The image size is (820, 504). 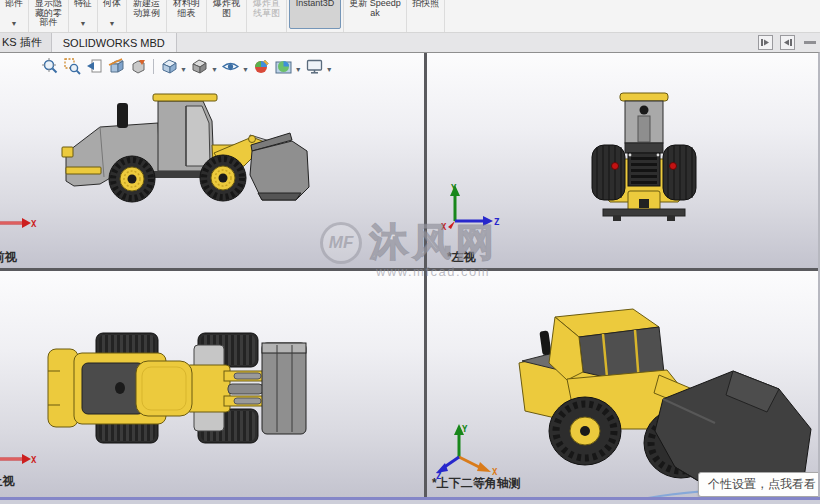 I want to click on vertical-splitter, so click(x=426, y=275).